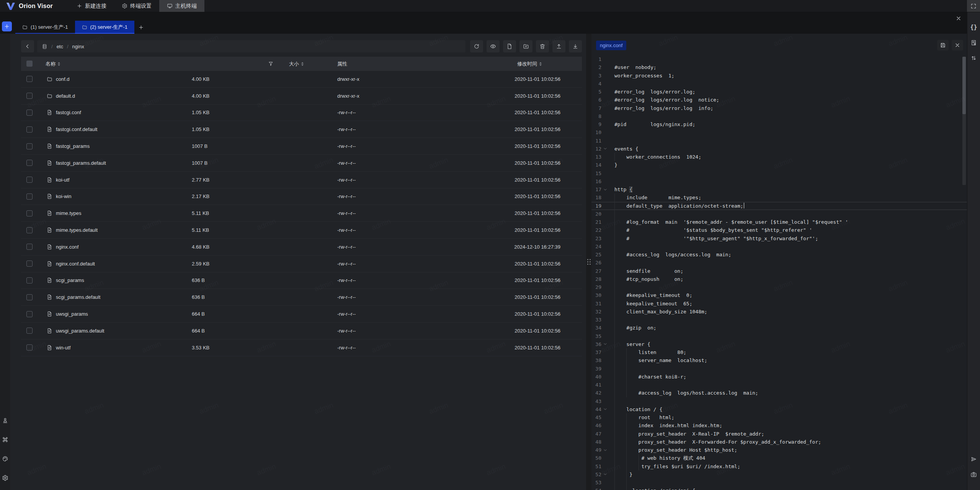  Describe the element at coordinates (779, 434) in the screenshot. I see `code-line: 47 proxy_set_header X-Real-IP $remote_ad…` at that location.